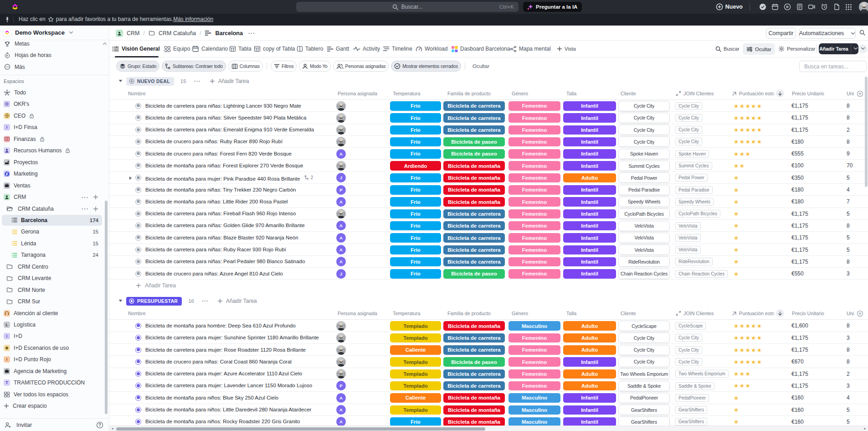 The image size is (868, 431). I want to click on units-value: 3, so click(848, 386).